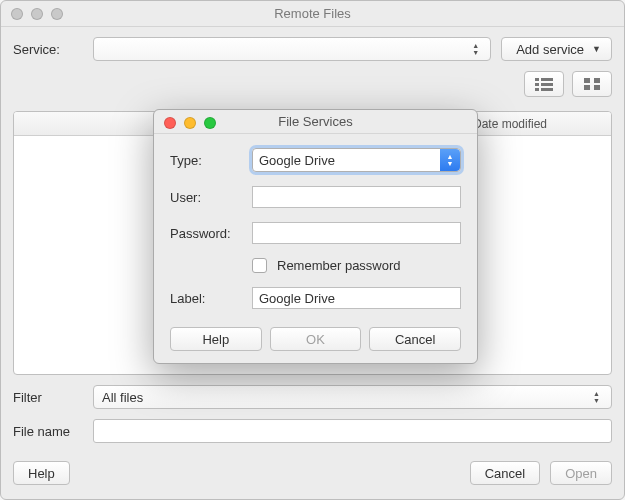 Image resolution: width=625 pixels, height=500 pixels. What do you see at coordinates (190, 123) in the screenshot?
I see `modal-traffic-lights` at bounding box center [190, 123].